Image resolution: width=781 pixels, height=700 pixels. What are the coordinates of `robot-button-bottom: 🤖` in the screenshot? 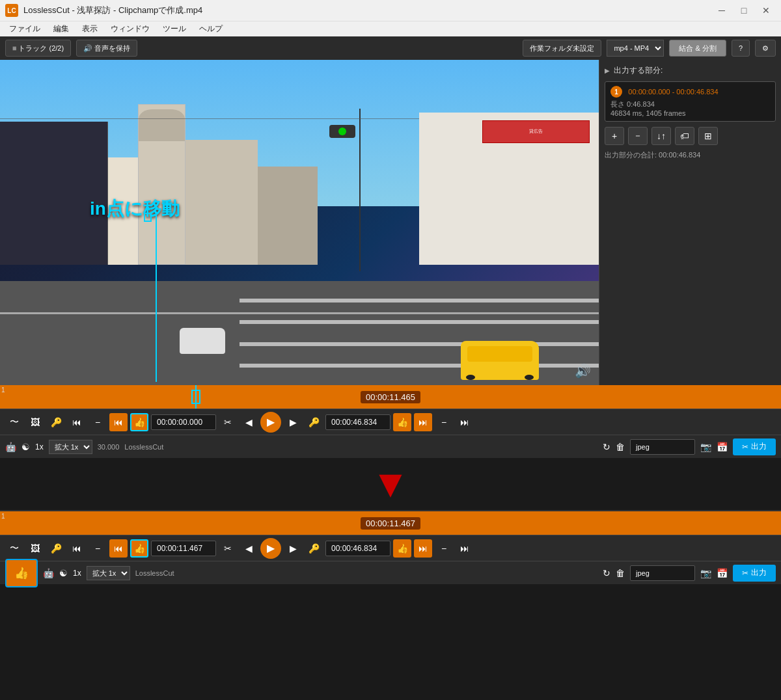 It's located at (48, 573).